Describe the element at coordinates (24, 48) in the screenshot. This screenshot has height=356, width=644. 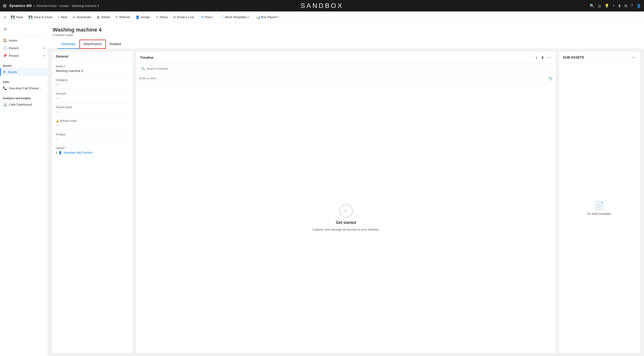
I see `sidebar-item-recent: 🕐 Recent ▾` at that location.